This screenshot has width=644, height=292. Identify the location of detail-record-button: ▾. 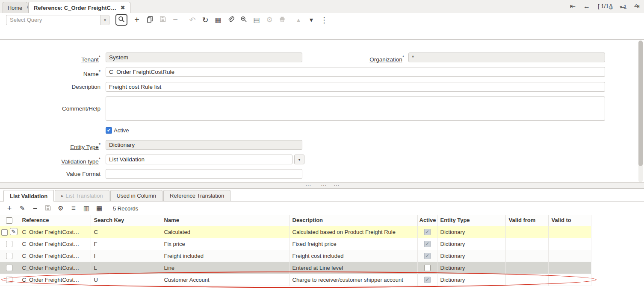
(311, 20).